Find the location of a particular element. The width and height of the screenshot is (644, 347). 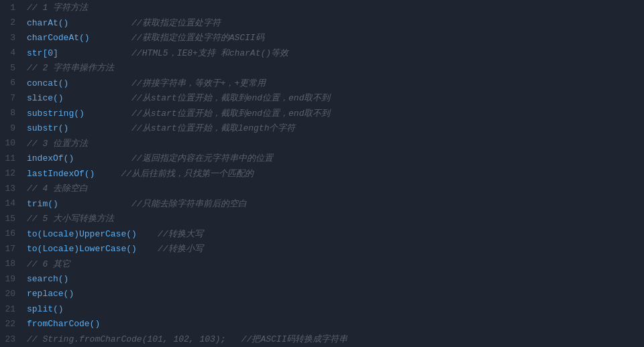

code-line-5: 5 // 2 字符串操作方法 is located at coordinates (322, 68).